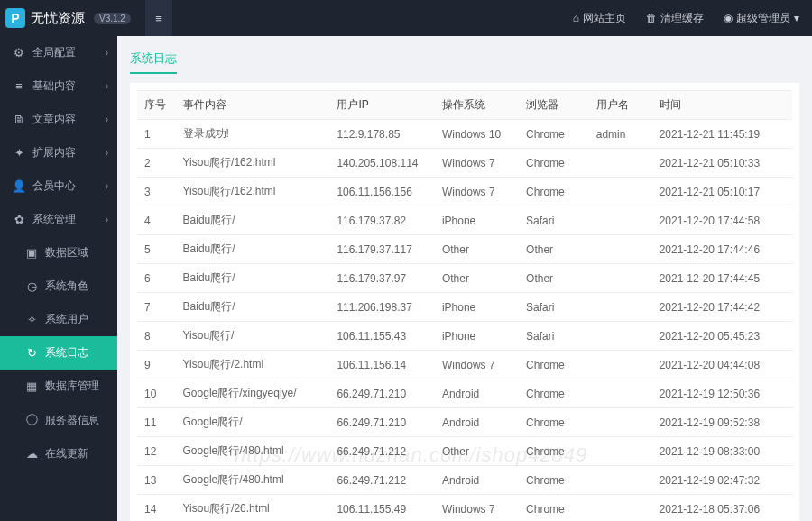  I want to click on cell-event: Google爬行/xingyeqiye/, so click(253, 394).